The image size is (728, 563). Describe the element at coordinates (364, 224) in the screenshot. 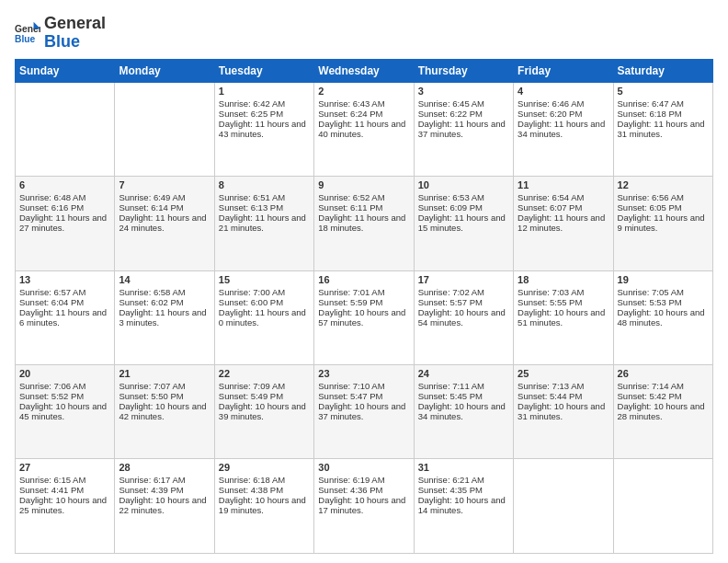

I see `calendar-cell: 9Sunrise: 6:52 AMSunset: 6:11 PMDaylight…` at that location.